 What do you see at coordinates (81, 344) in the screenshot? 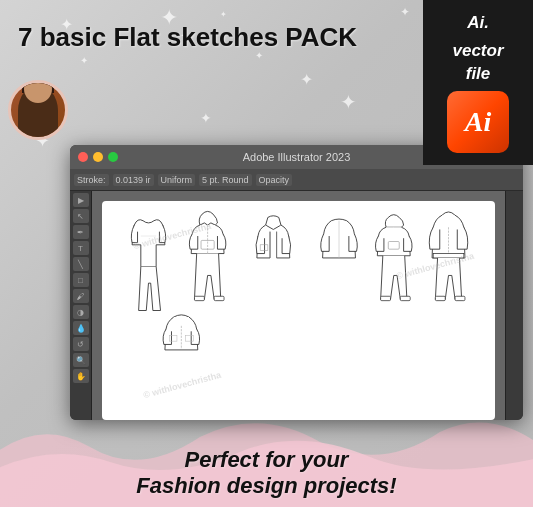
I see `tool-rotate: ↺` at bounding box center [81, 344].